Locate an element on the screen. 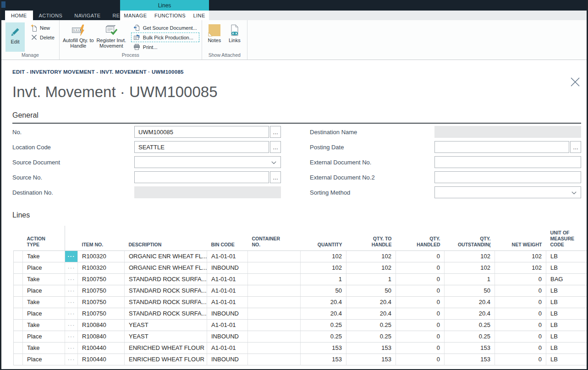 This screenshot has width=588, height=370. qty-outstanding-cell: 0.25 is located at coordinates (470, 325).